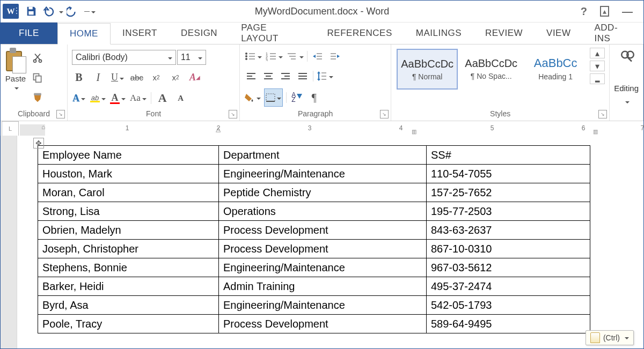 Image resolution: width=644 pixels, height=349 pixels. I want to click on styles-scroll-up: ▴, so click(597, 53).